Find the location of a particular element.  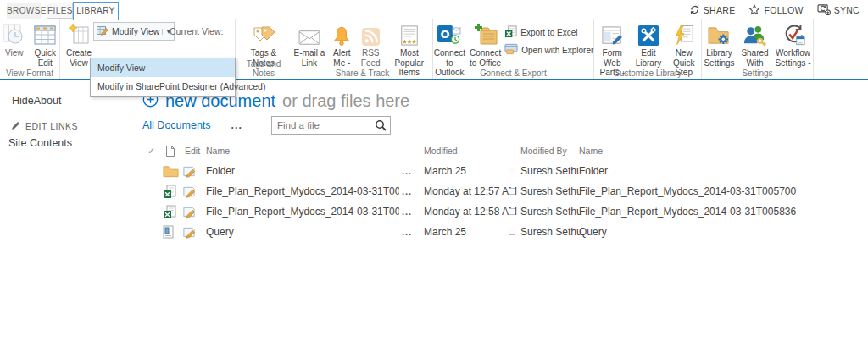

shared-with-button: Shared With is located at coordinates (755, 45).